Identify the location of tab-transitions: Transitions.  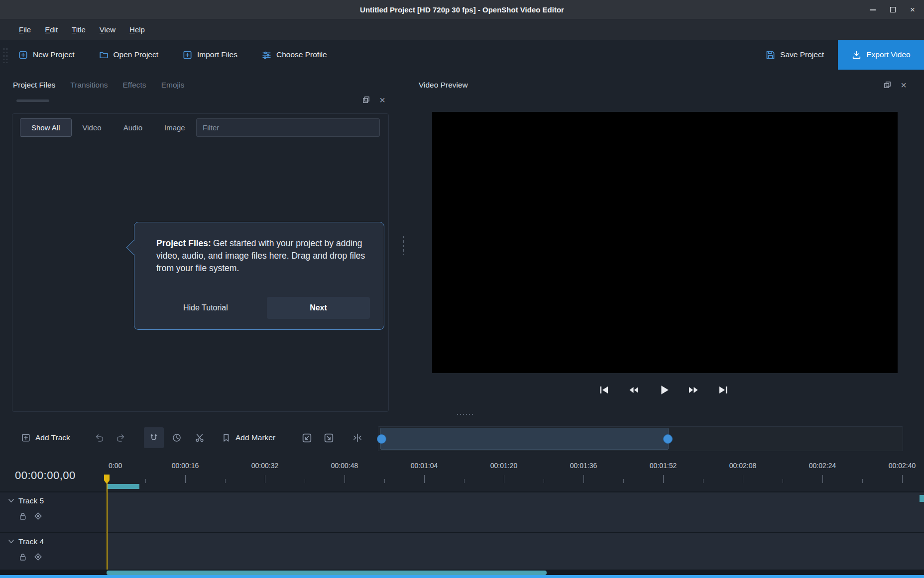
(89, 85).